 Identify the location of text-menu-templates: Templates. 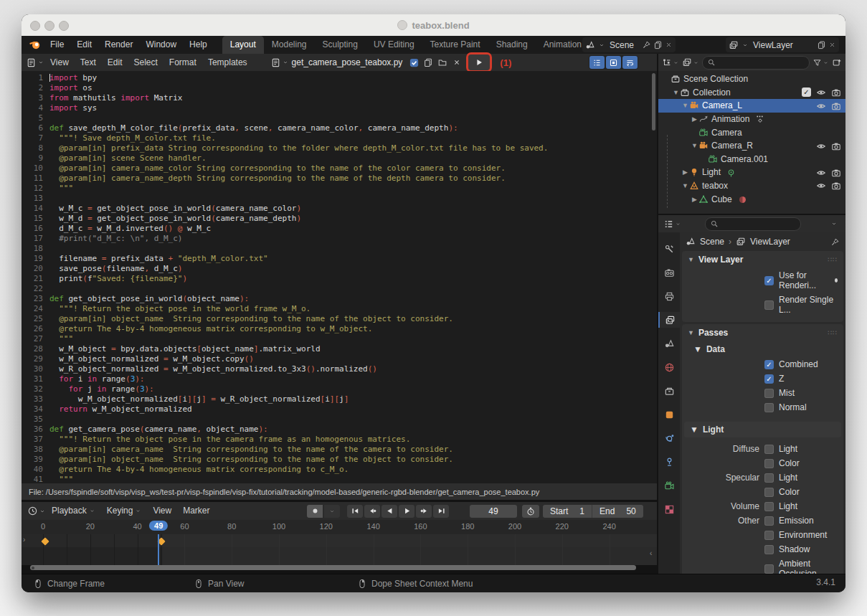
(228, 62).